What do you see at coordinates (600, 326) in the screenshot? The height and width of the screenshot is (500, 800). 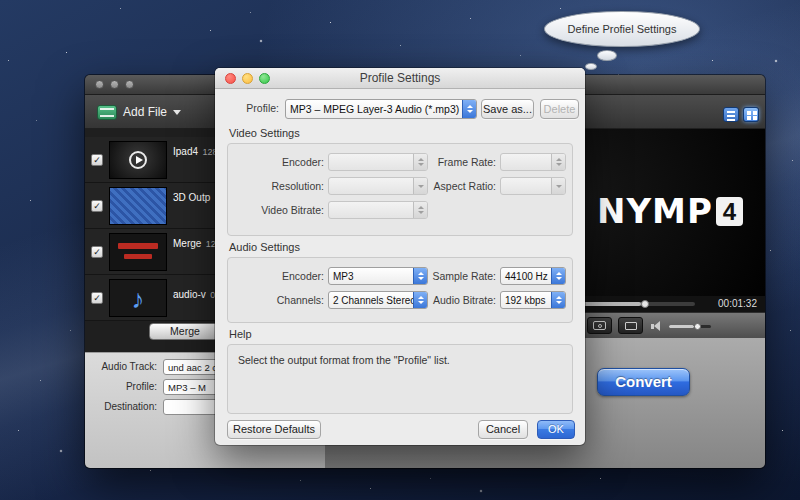 I see `snapshot-button` at bounding box center [600, 326].